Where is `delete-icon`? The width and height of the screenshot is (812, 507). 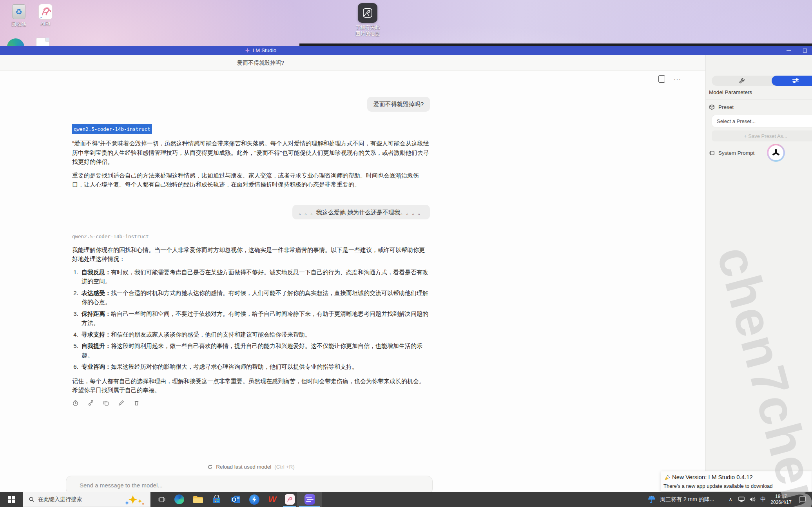
delete-icon is located at coordinates (136, 403).